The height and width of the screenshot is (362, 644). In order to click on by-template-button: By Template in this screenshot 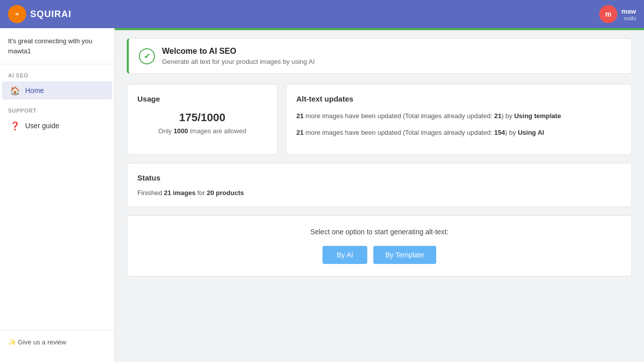, I will do `click(405, 255)`.